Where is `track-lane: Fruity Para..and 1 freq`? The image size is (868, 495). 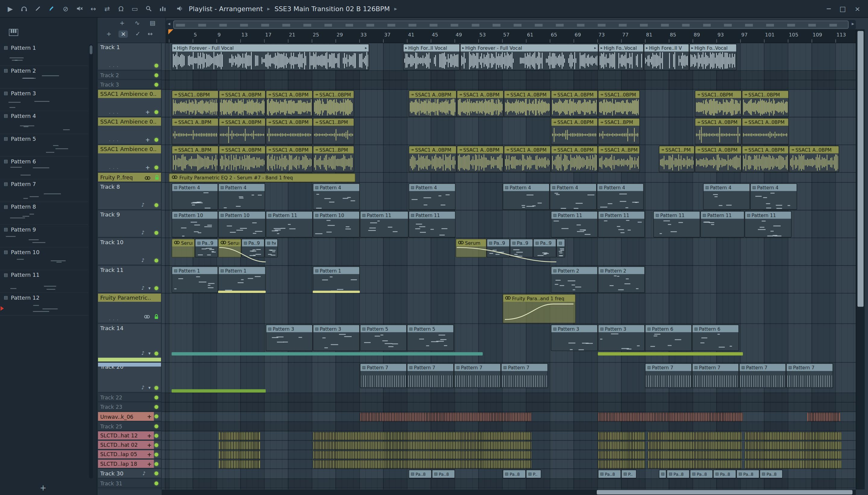
track-lane: Fruity Para..and 1 freq is located at coordinates (508, 309).